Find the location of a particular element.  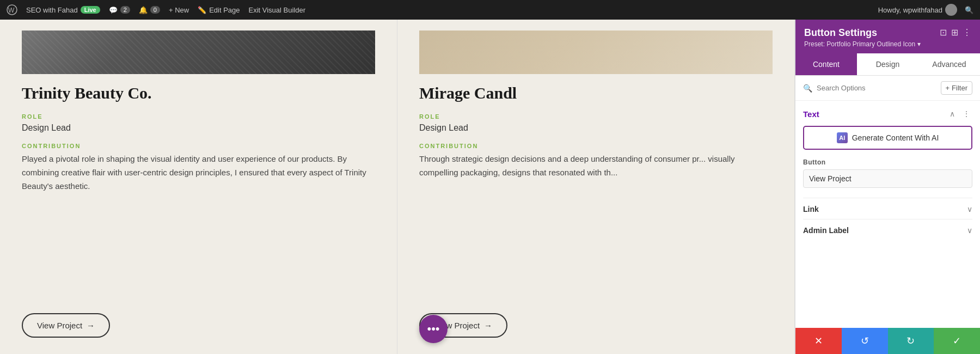

undo-button: ↺ is located at coordinates (865, 341).